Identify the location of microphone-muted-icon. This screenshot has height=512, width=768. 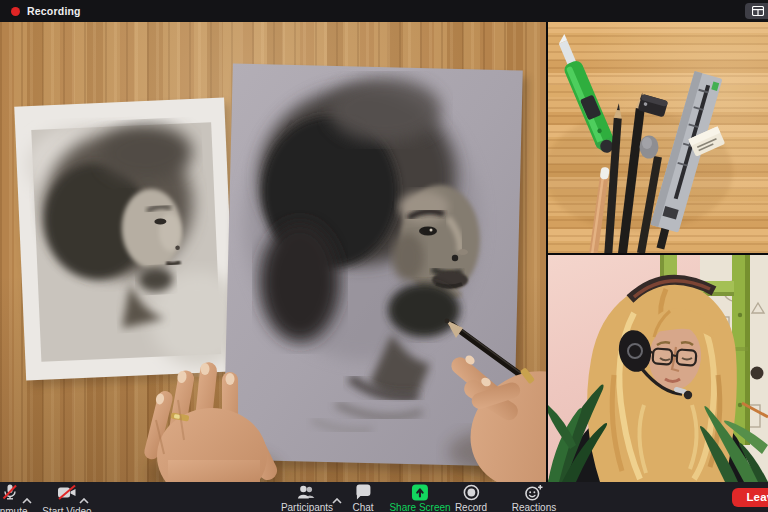
(10, 494).